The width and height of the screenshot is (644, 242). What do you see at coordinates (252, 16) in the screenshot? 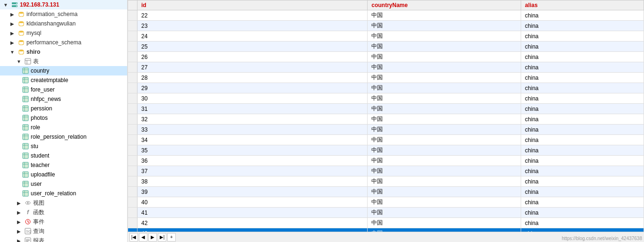
I see `cell-id: 22` at bounding box center [252, 16].